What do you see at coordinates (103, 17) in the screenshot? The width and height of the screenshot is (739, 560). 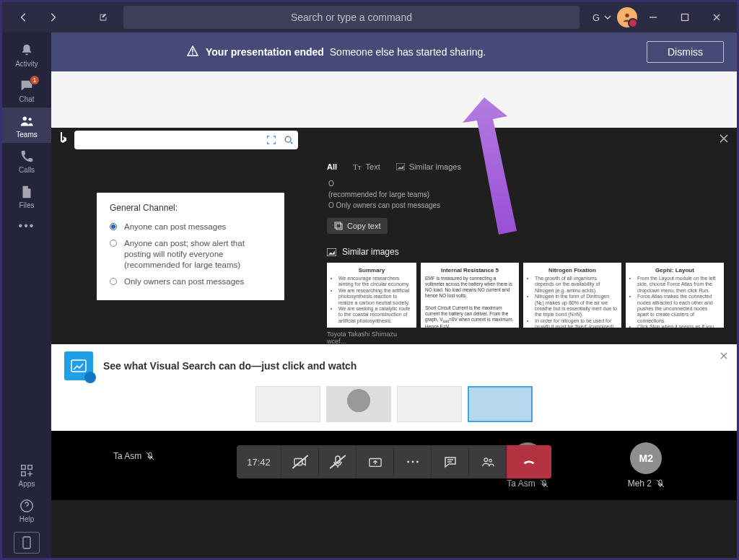 I see `compose-icon` at bounding box center [103, 17].